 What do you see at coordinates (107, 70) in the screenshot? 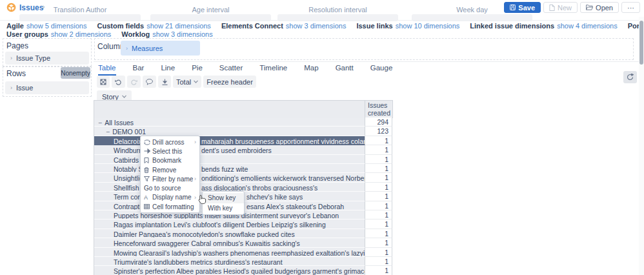
I see `tab-table: Table` at bounding box center [107, 70].